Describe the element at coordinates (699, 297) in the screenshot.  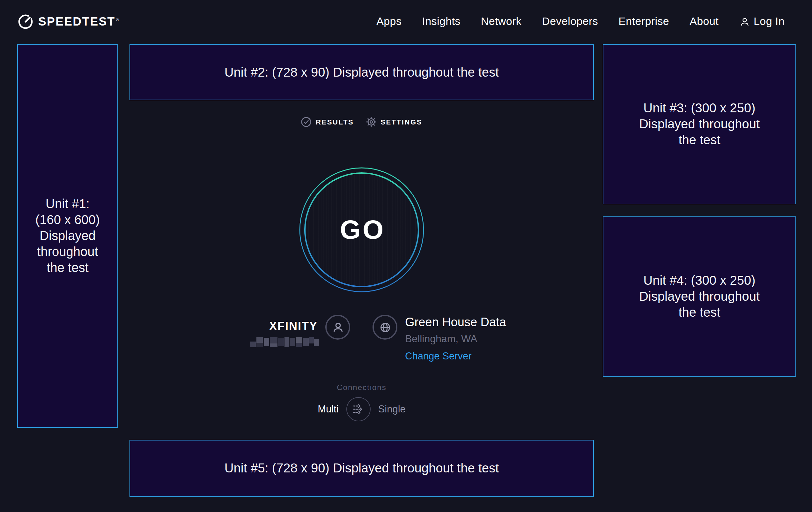
I see `ad-unit-text: Unit #4: (300 x 250) Displayed throughou…` at that location.